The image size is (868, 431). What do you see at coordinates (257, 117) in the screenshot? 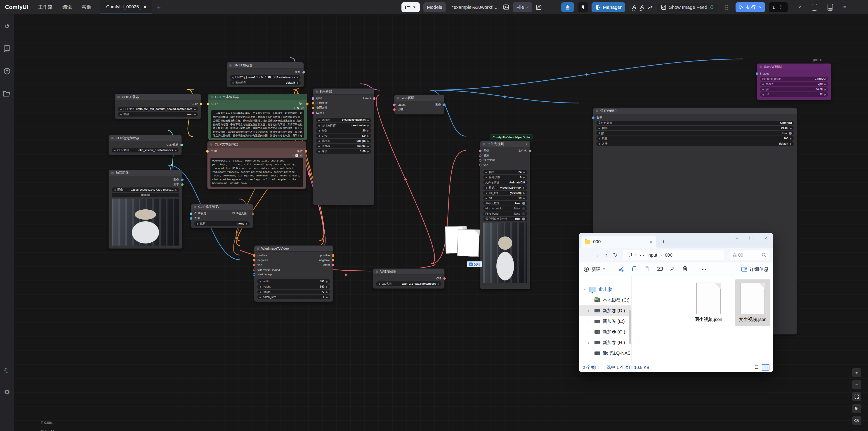
I see `node-clip-text-encode-positive: CLIP文本编码器 CLIP条件 ○✓🔊 一位身着白色水手服的青春女学生，黑色直…` at bounding box center [257, 117].